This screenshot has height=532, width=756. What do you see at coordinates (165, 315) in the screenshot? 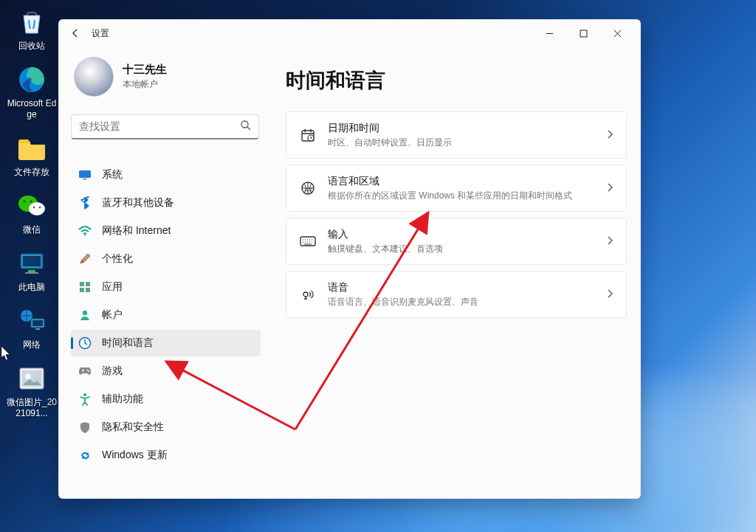
I see `nav-account: 帐户` at bounding box center [165, 315].